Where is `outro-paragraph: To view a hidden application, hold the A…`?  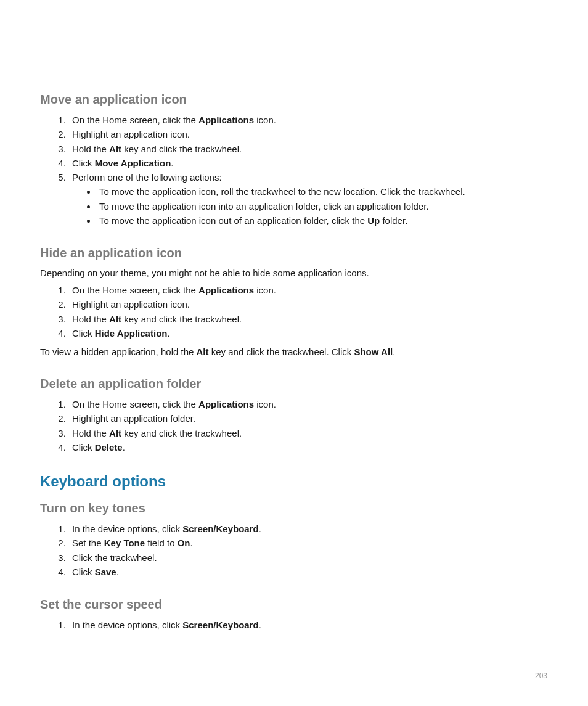
outro-paragraph: To view a hidden application, hold the A… is located at coordinates (294, 351).